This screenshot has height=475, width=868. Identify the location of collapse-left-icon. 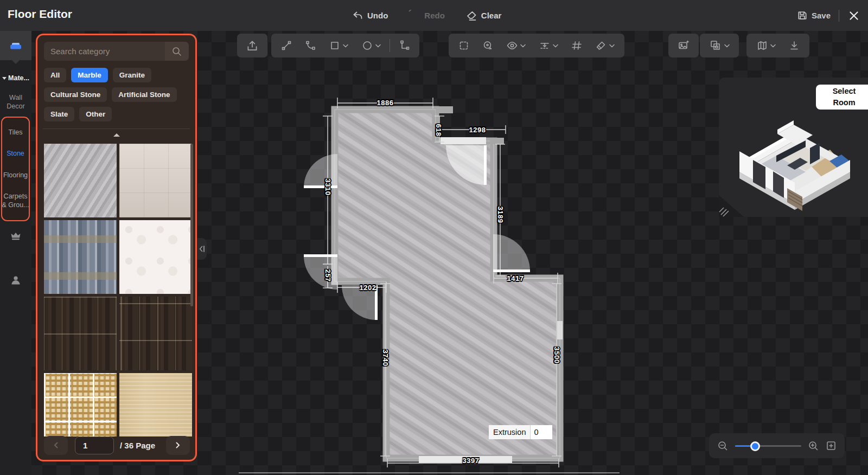
(202, 249).